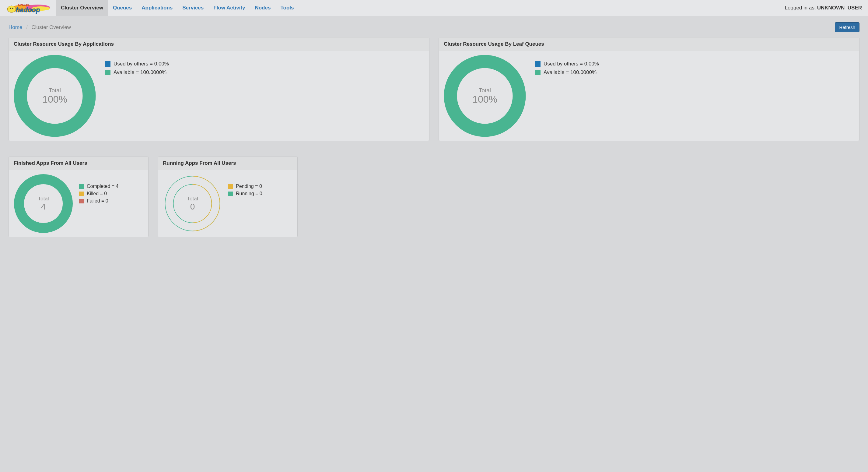 The image size is (868, 472). Describe the element at coordinates (193, 8) in the screenshot. I see `nav-services: Services` at that location.